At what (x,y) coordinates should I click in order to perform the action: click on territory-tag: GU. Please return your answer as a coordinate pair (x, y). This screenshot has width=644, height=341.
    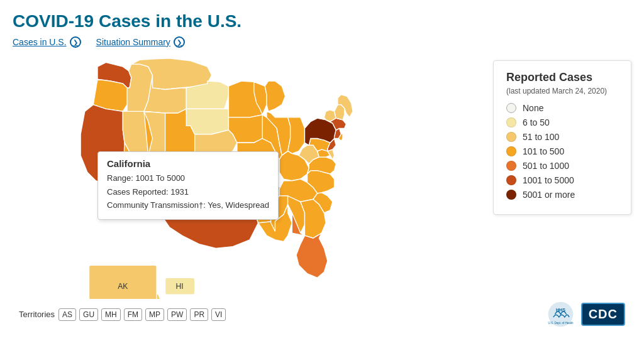
    Looking at the image, I should click on (89, 315).